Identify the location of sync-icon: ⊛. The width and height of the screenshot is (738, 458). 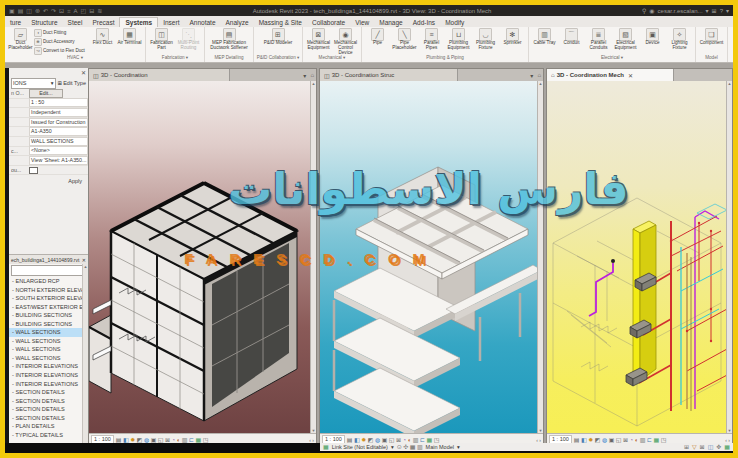
(38, 11).